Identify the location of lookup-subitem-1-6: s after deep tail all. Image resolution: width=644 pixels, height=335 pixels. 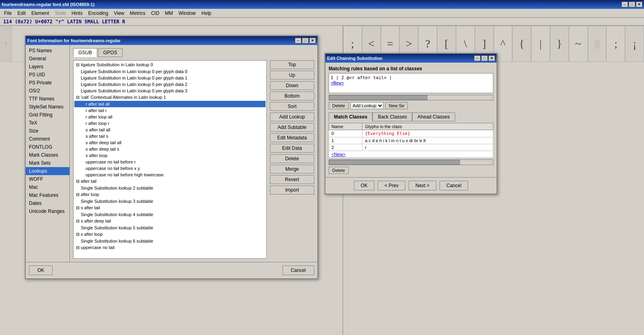
(170, 143).